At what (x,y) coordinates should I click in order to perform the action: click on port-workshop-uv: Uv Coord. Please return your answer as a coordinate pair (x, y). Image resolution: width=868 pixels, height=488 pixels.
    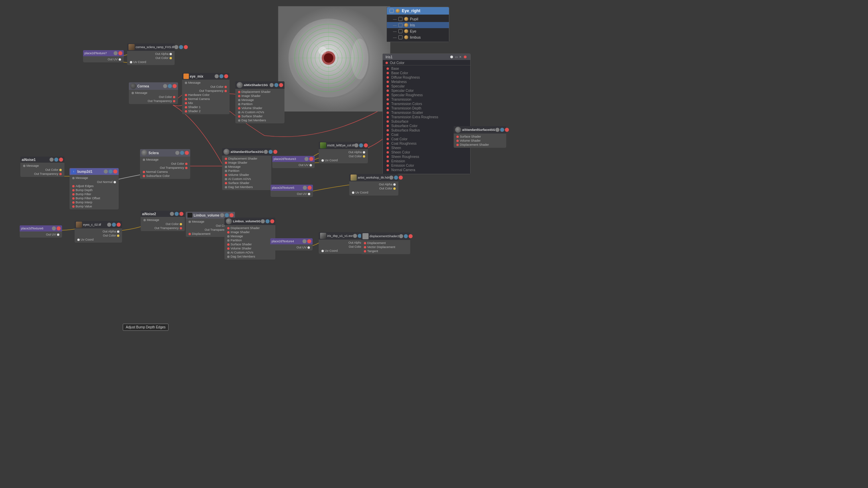
    Looking at the image, I should click on (374, 192).